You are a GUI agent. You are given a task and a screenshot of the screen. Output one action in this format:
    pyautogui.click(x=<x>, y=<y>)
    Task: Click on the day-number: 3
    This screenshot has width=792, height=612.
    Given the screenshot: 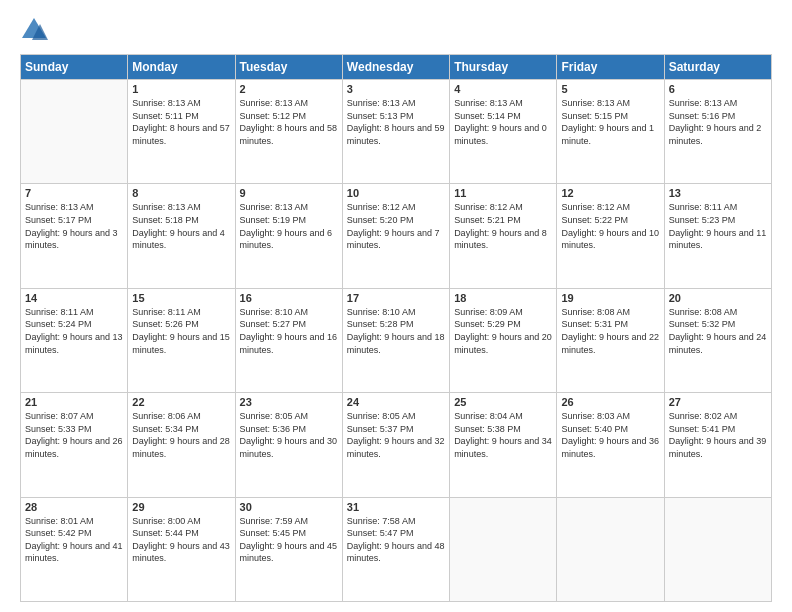 What is the action you would take?
    pyautogui.click(x=396, y=89)
    